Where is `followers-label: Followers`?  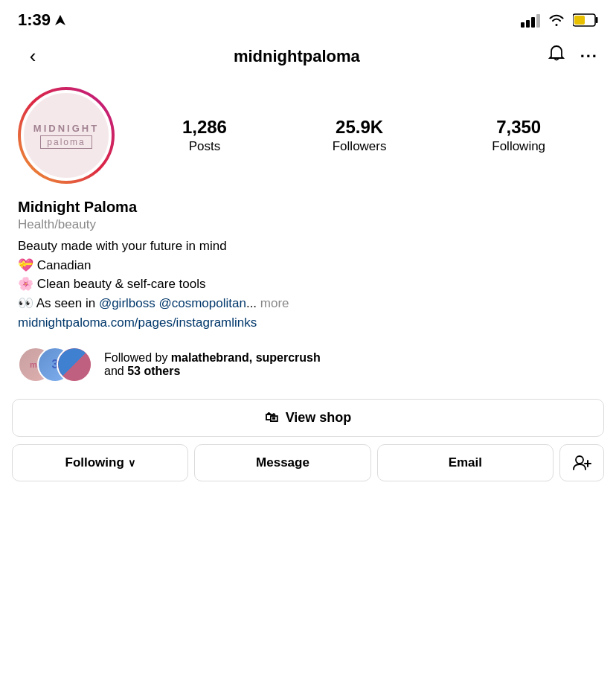 followers-label: Followers is located at coordinates (360, 147).